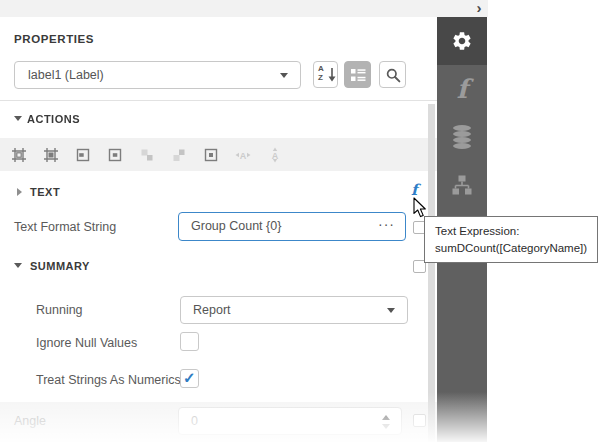 Image resolution: width=613 pixels, height=442 pixels. What do you see at coordinates (236, 226) in the screenshot?
I see `text-format-string-value: Group Count {0}` at bounding box center [236, 226].